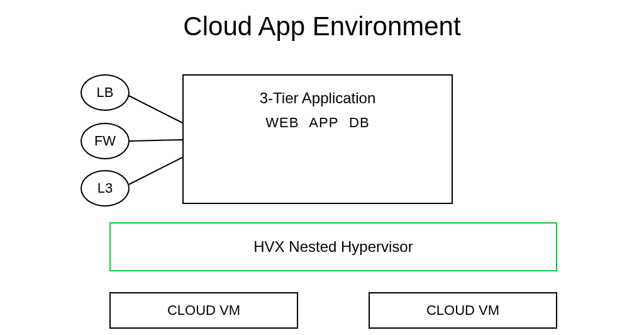 The image size is (644, 335). I want to click on app-box-title: 3-Tier Application, so click(318, 98).